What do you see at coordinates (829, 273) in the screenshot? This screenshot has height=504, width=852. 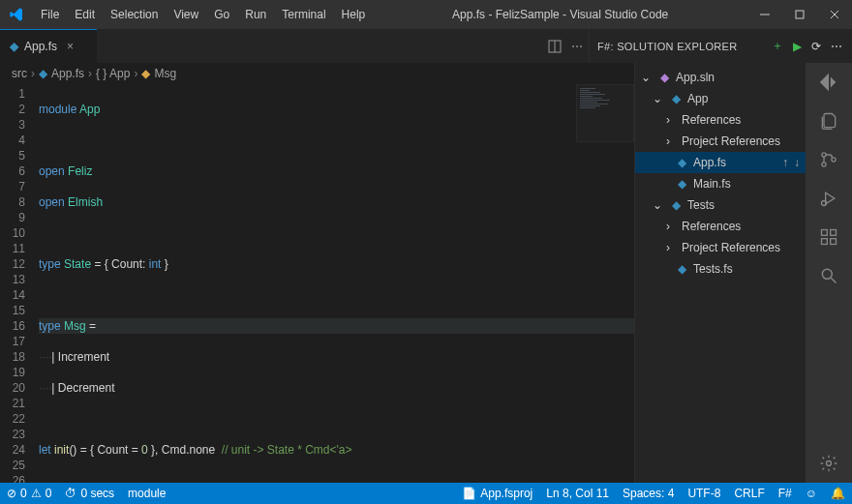 I see `activity-bar` at bounding box center [829, 273].